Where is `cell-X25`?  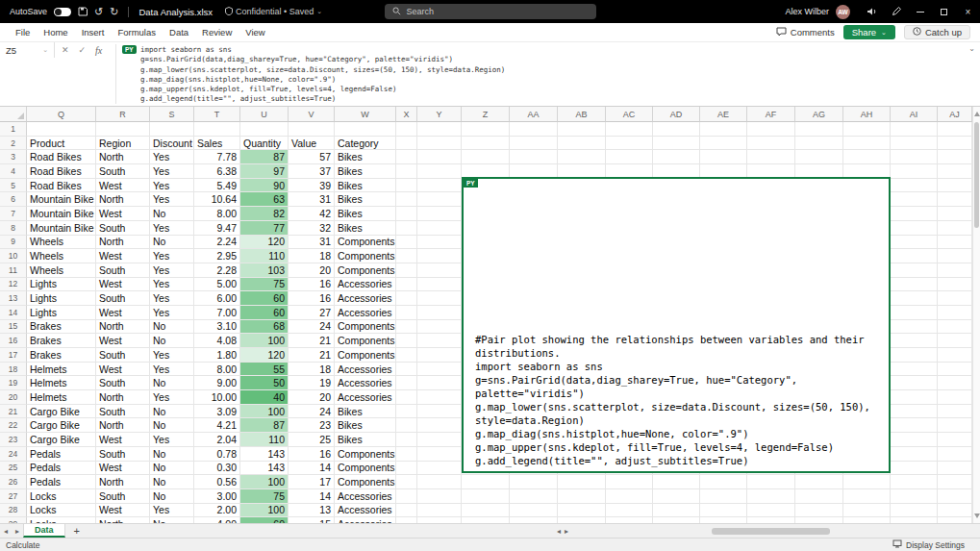 cell-X25 is located at coordinates (407, 469).